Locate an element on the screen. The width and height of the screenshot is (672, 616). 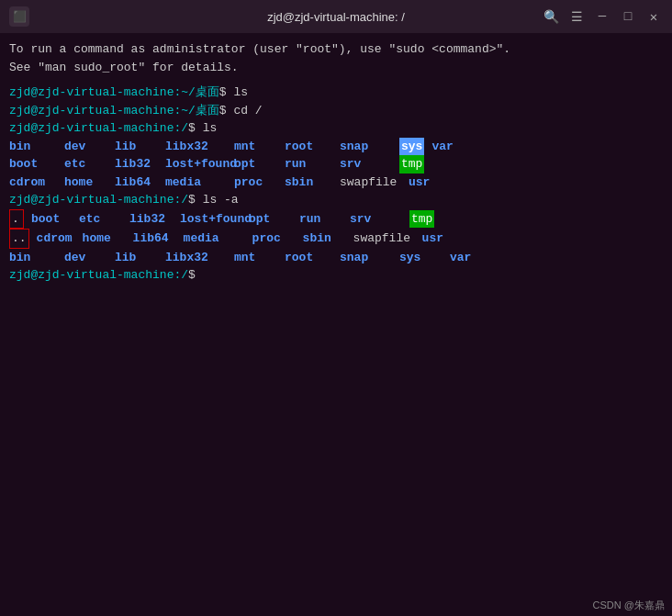
dotdot-entry: .. is located at coordinates (19, 239).